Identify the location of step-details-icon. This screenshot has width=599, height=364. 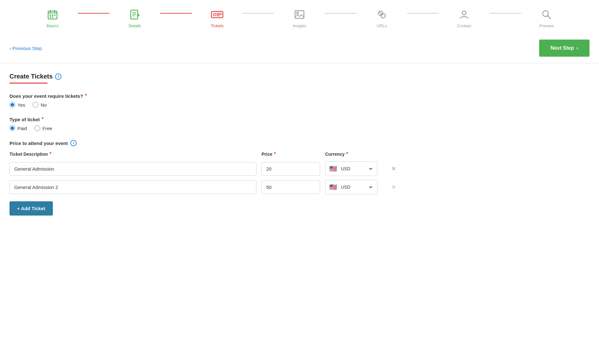
(135, 15).